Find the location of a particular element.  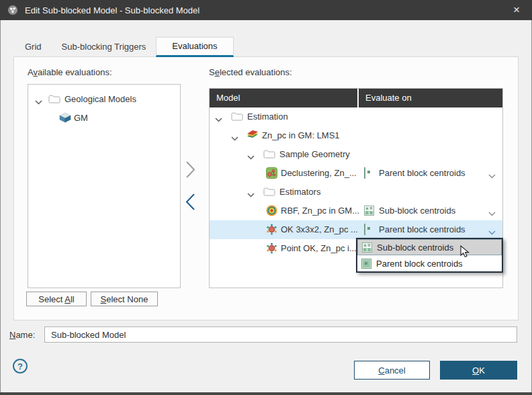

tree-item-gm: GM is located at coordinates (104, 118).